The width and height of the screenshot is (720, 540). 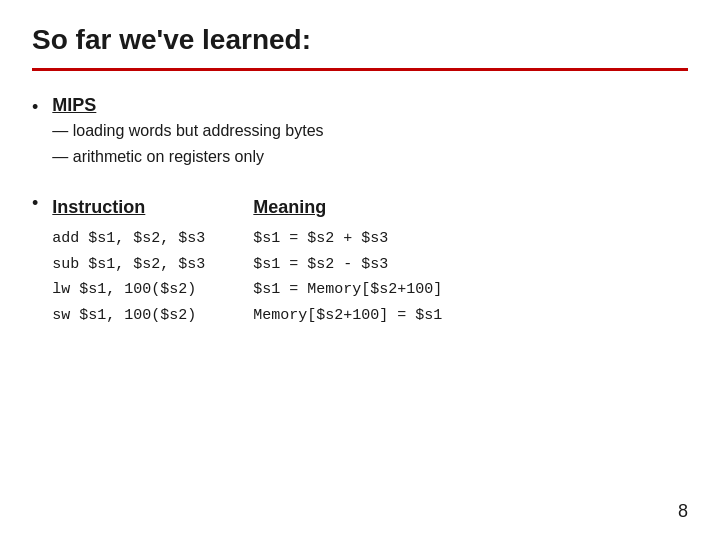 I want to click on instruction-column: Instruction add $s1, $s2, $s3 sub $s1, $…, so click(x=128, y=262).